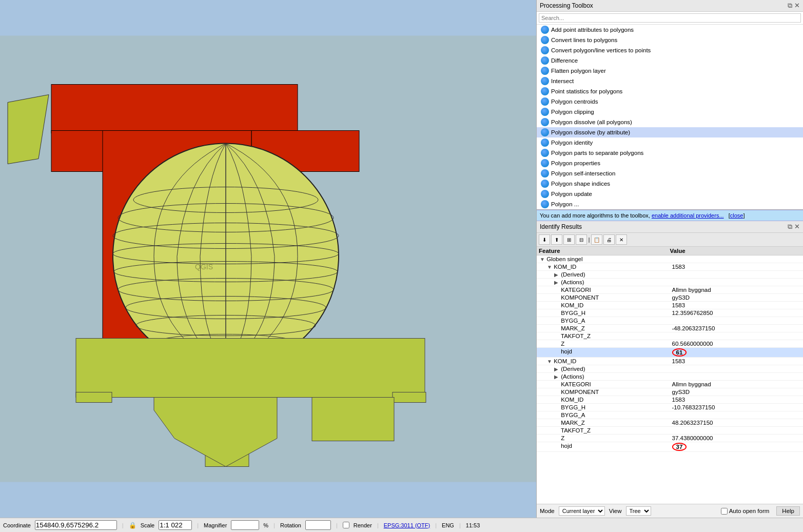 The height and width of the screenshot is (532, 803). Describe the element at coordinates (670, 50) in the screenshot. I see `toolbox-item: Convert polygon/line vertices to points` at that location.